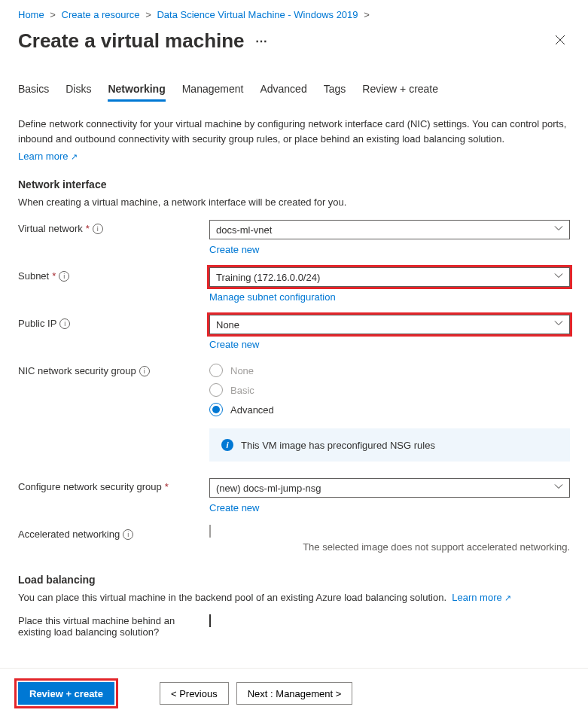  Describe the element at coordinates (283, 92) in the screenshot. I see `tab-advanced: Advanced` at that location.